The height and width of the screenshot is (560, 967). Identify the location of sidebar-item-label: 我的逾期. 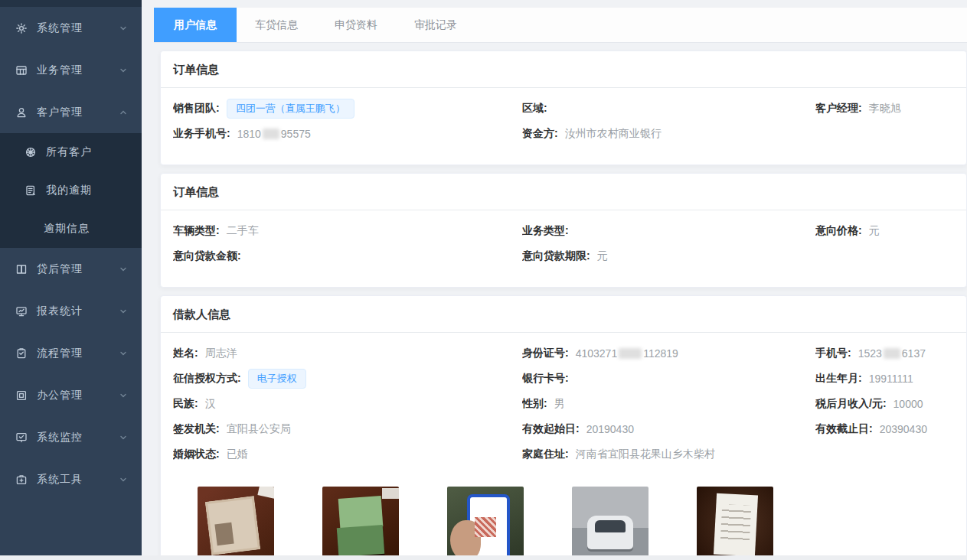
(93, 190).